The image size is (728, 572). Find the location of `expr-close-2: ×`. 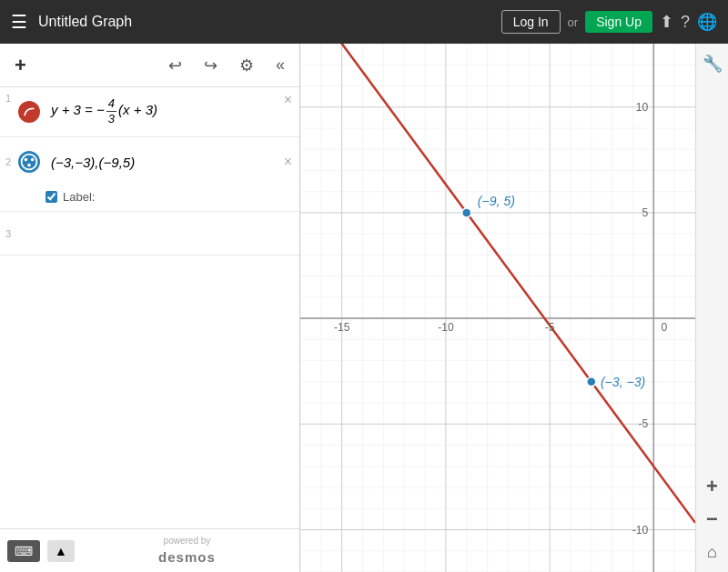

expr-close-2: × is located at coordinates (288, 162).